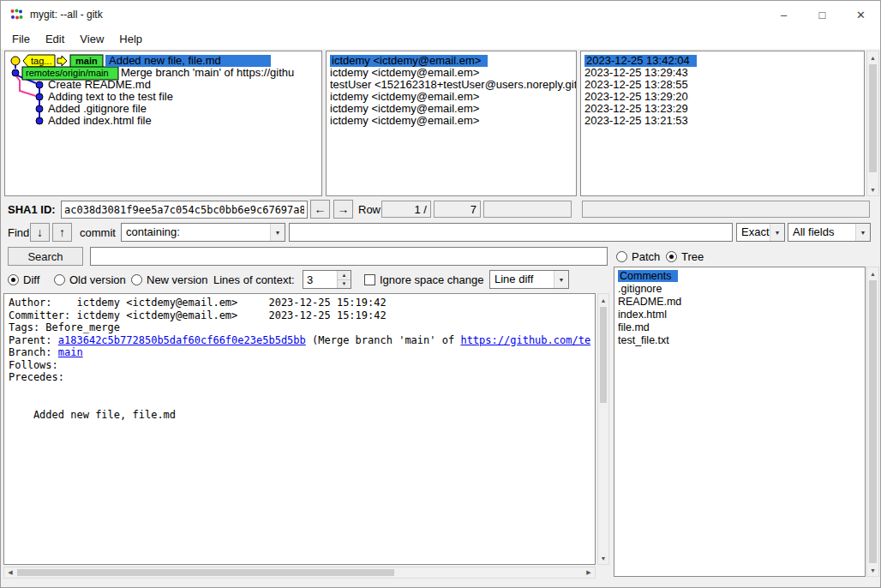  I want to click on commit-date-row: 2023-12-25 13:29:20, so click(722, 97).